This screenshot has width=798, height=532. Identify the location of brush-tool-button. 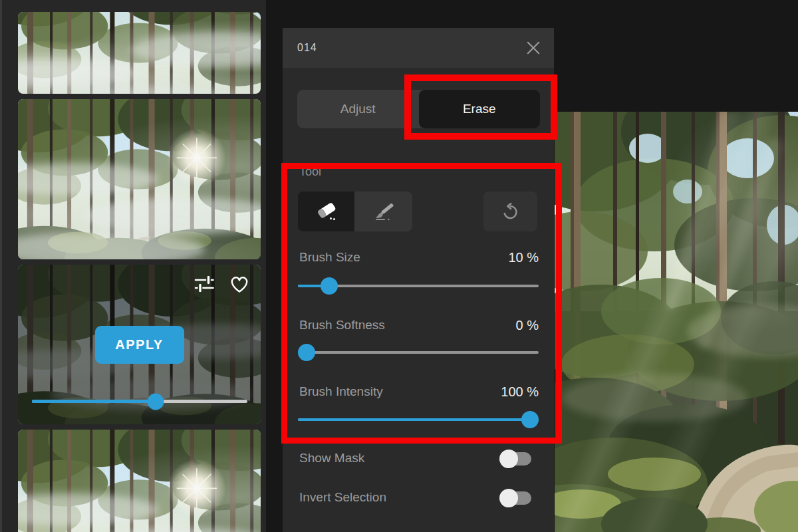
(383, 211).